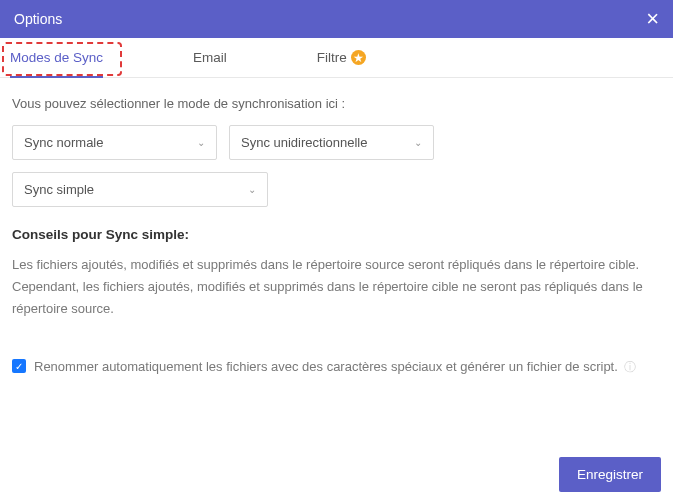 Image resolution: width=673 pixels, height=504 pixels. What do you see at coordinates (19, 366) in the screenshot?
I see `rename-checkbox: ✓` at bounding box center [19, 366].